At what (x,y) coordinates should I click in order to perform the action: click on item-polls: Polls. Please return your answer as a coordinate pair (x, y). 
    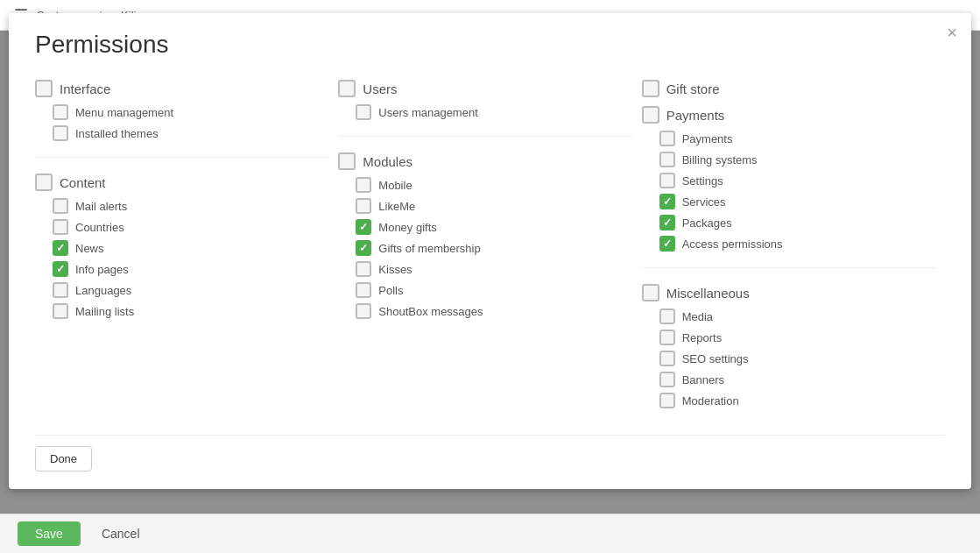
    Looking at the image, I should click on (494, 290).